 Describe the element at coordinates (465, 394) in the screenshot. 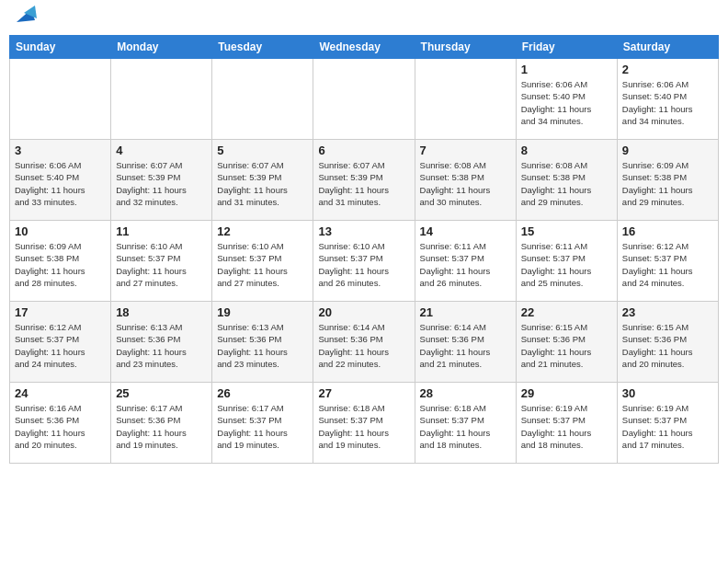

I see `day-number: 28` at that location.